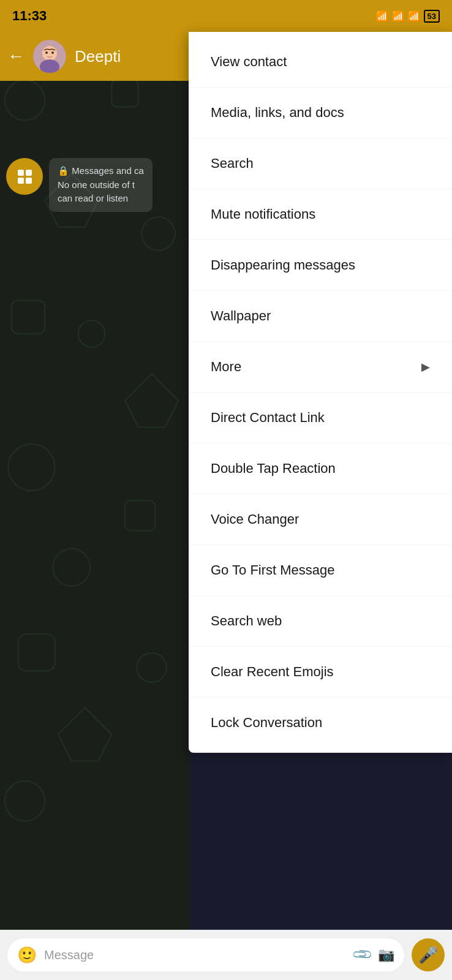 The height and width of the screenshot is (980, 452). Describe the element at coordinates (320, 316) in the screenshot. I see `menu-item-wallpaper: Wallpaper` at that location.